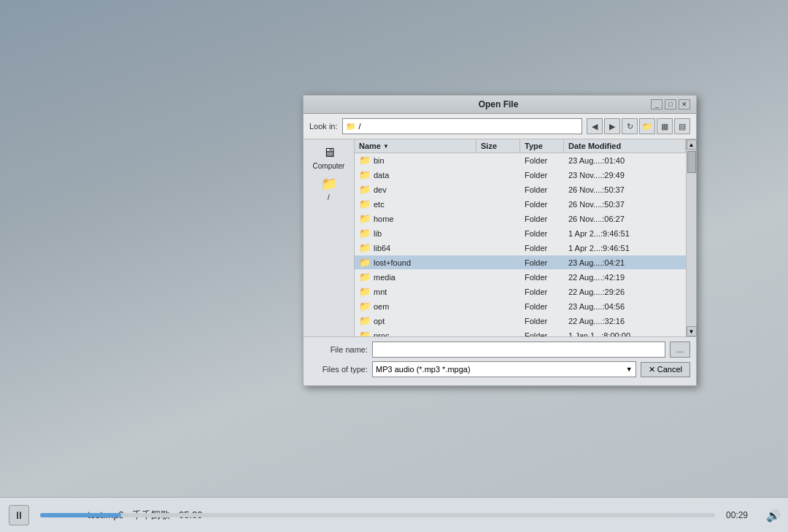  Describe the element at coordinates (625, 161) in the screenshot. I see `file-date-cell: 23 Aug....:01:40` at that location.